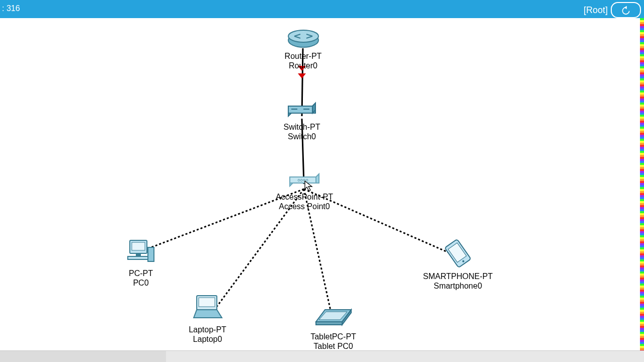  Describe the element at coordinates (304, 182) in the screenshot. I see `accesspoint-icon: oooo` at that location.